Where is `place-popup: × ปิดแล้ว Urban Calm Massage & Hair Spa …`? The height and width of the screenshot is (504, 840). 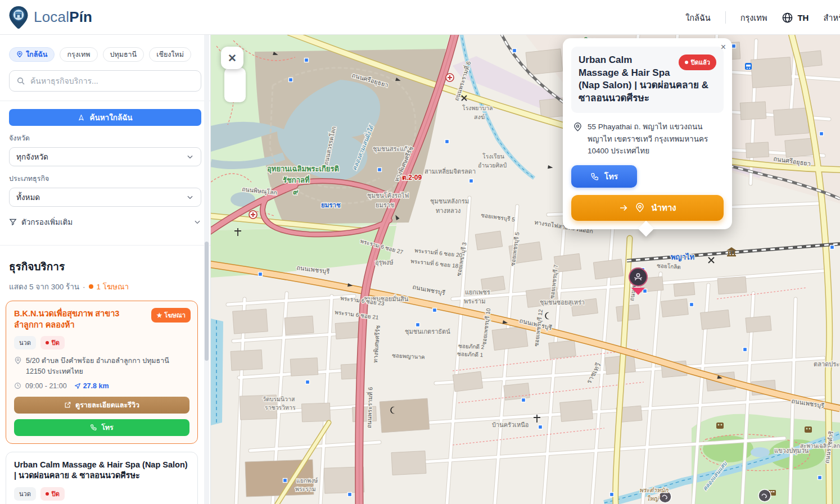 place-popup: × ปิดแล้ว Urban Calm Massage & Hair Spa … is located at coordinates (648, 134).